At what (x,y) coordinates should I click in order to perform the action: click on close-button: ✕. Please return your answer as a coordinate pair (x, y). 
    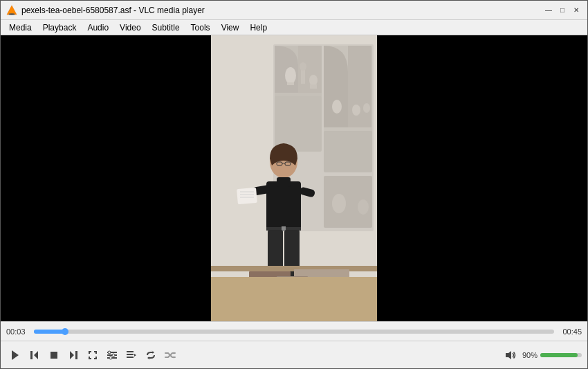
    Looking at the image, I should click on (576, 10).